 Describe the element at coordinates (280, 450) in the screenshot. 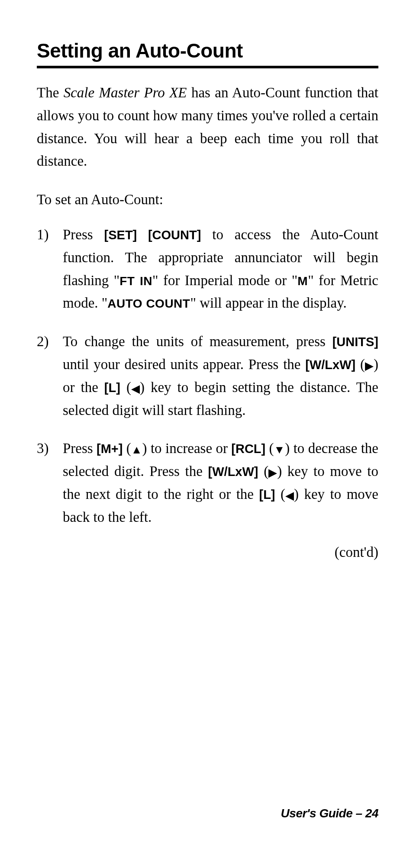

I see `down-arrow-icon: ▼` at that location.